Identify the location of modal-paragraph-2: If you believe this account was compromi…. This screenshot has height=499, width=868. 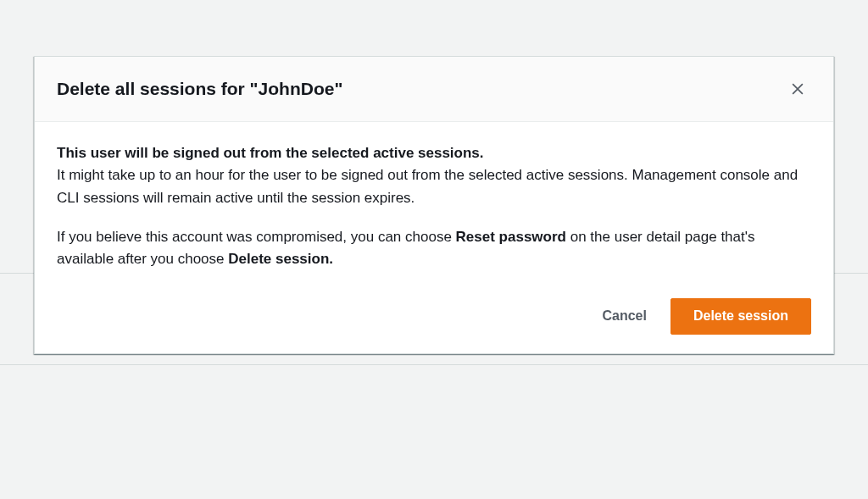
(434, 249).